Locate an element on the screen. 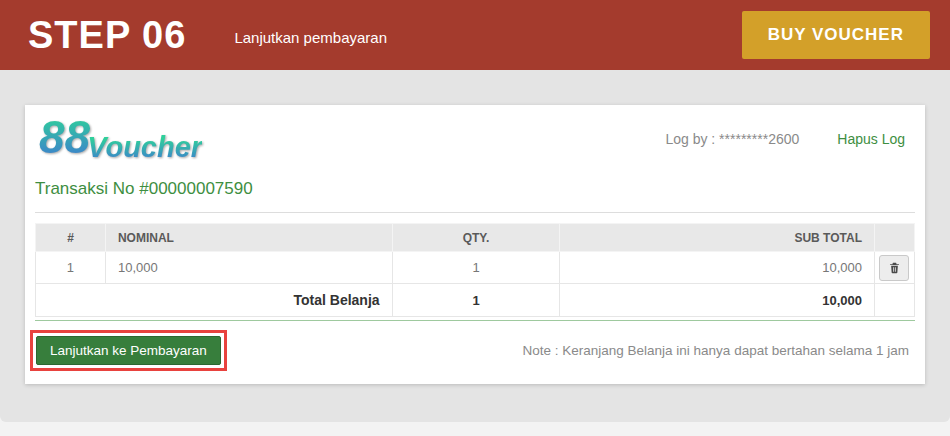  cart-table-header-row: # NOMINAL QTY. SUB TOTAL is located at coordinates (476, 238).